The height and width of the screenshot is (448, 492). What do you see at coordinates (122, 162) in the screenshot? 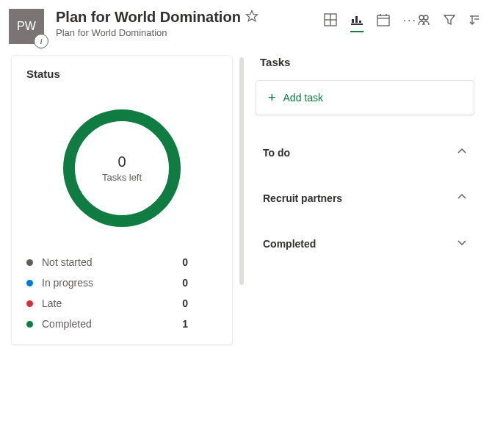
I see `donut-value: 0` at bounding box center [122, 162].